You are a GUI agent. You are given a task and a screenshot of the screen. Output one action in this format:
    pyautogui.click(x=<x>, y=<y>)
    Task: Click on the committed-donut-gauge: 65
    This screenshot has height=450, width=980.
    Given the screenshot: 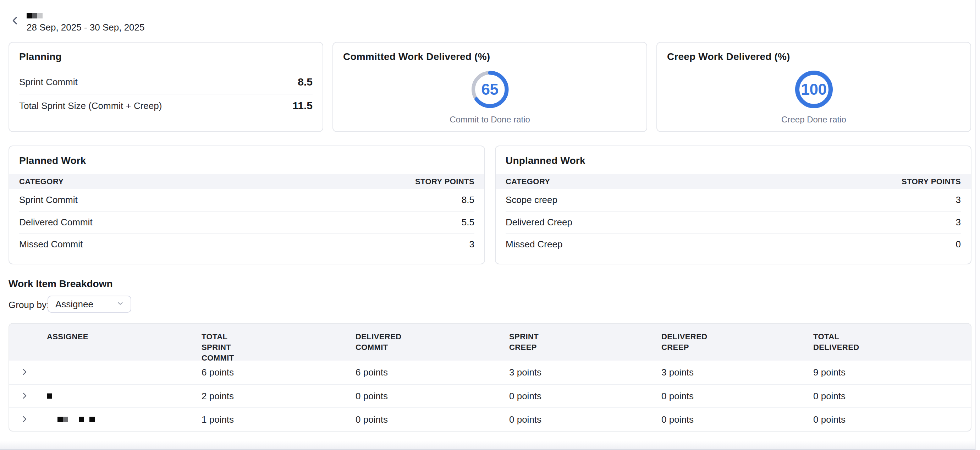 What is the action you would take?
    pyautogui.click(x=490, y=89)
    